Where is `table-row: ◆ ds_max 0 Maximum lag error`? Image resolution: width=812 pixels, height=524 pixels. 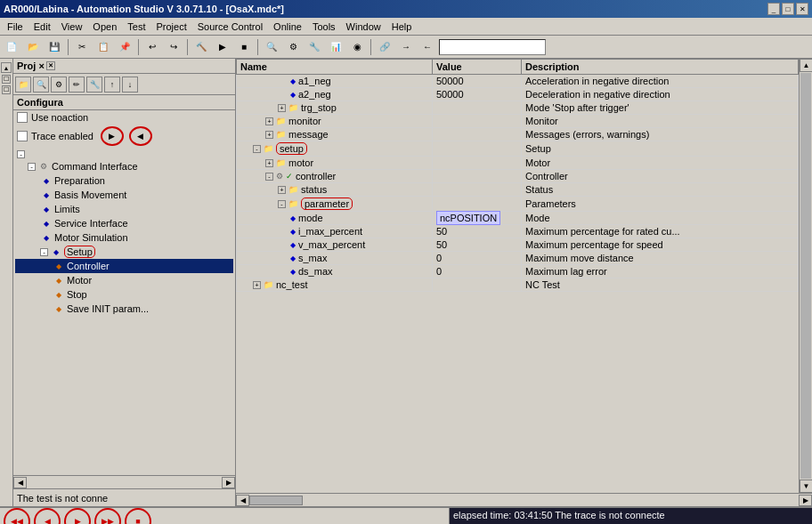 table-row: ◆ ds_max 0 Maximum lag error is located at coordinates (518, 272).